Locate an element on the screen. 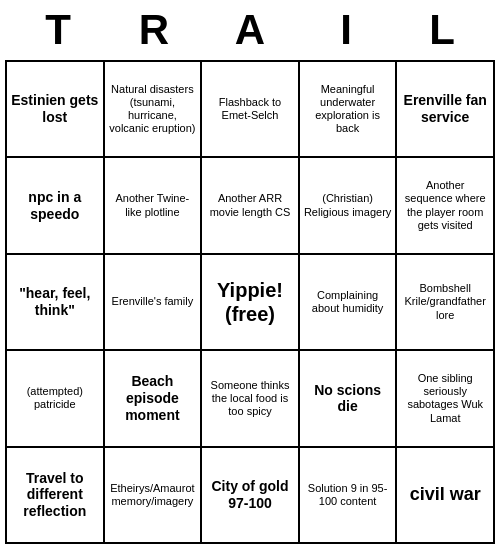 This screenshot has width=500, height=544. title-letter-l: L is located at coordinates (442, 30).